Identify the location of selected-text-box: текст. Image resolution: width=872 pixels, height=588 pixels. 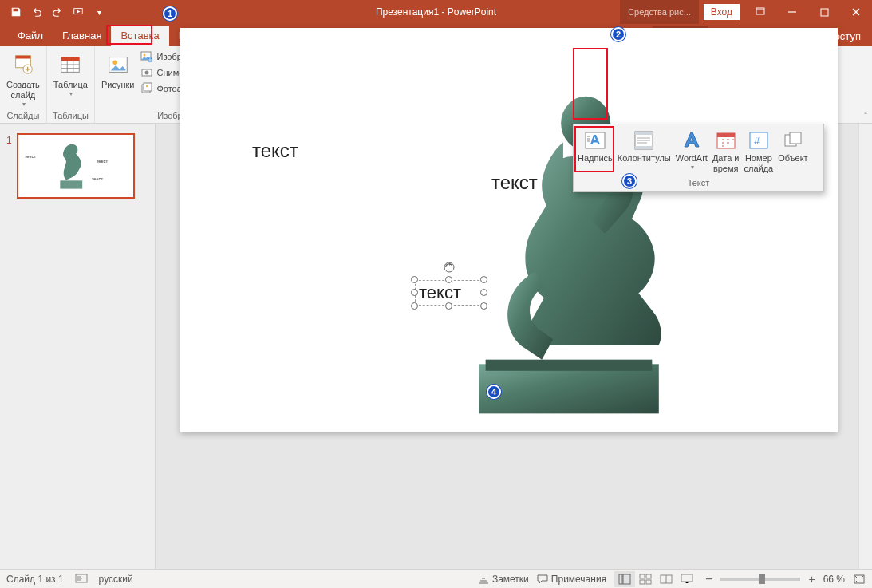
(449, 293).